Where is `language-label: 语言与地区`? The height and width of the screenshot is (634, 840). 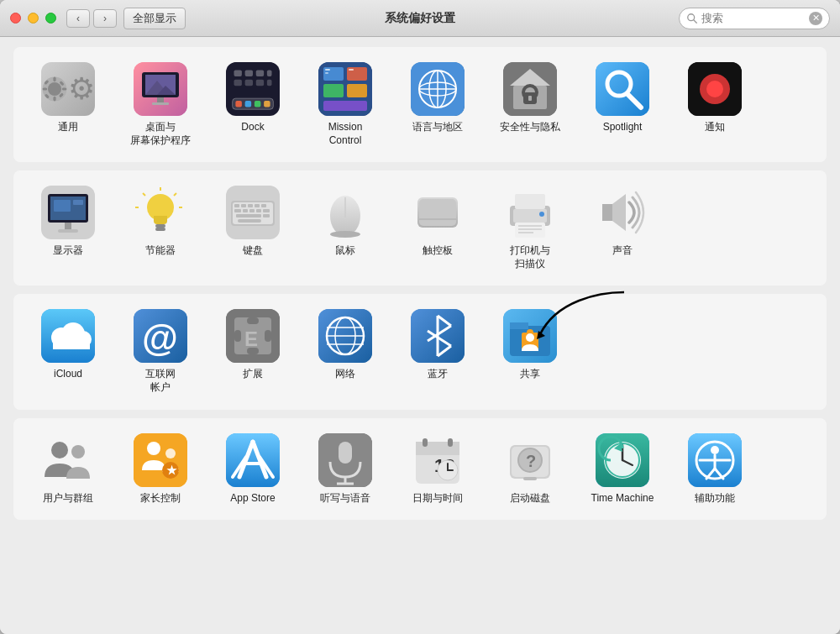 language-label: 语言与地区 is located at coordinates (438, 128).